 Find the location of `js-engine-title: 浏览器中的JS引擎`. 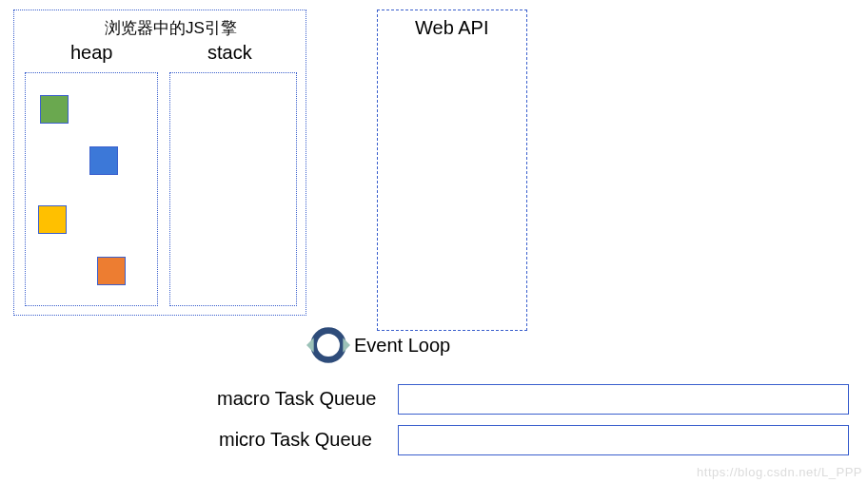

js-engine-title: 浏览器中的JS引擎 is located at coordinates (171, 29).